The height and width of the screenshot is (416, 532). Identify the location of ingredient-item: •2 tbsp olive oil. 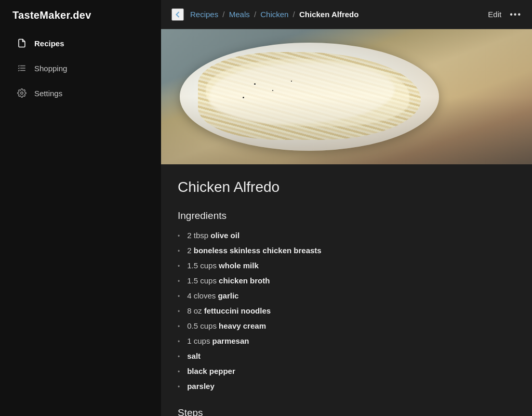
(347, 235).